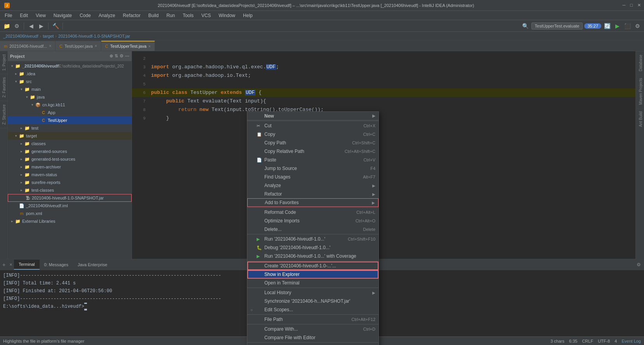  Describe the element at coordinates (313, 229) in the screenshot. I see `ctx-item-delete: Delete... Delete` at that location.